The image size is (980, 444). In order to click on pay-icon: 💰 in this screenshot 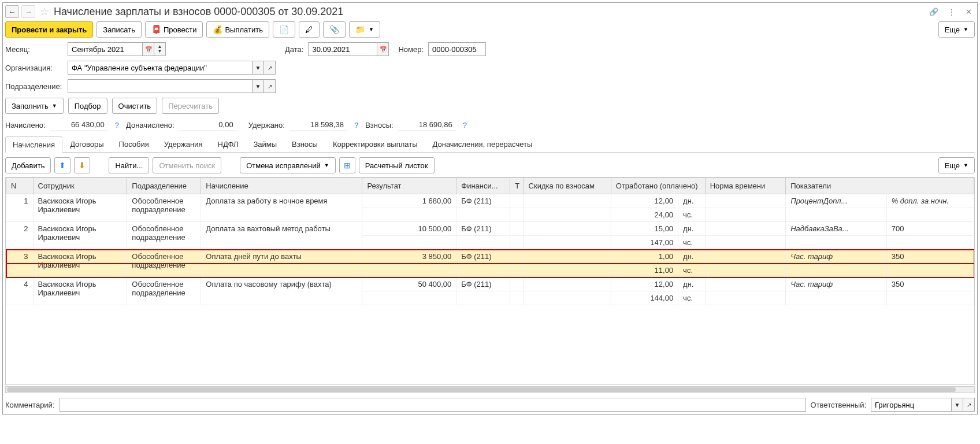, I will do `click(217, 29)`.